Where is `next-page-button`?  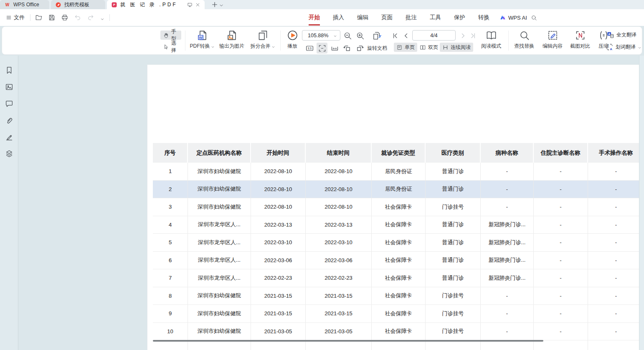 next-page-button is located at coordinates (463, 36).